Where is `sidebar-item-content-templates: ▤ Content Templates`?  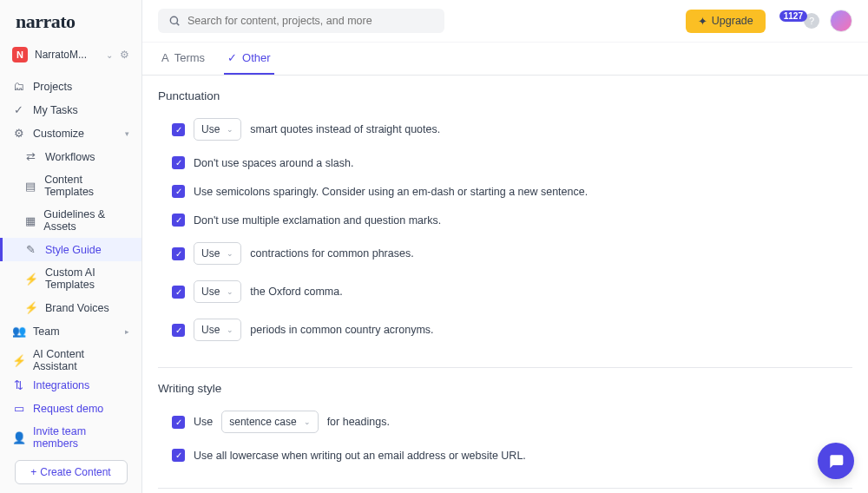 sidebar-item-content-templates: ▤ Content Templates is located at coordinates (71, 186).